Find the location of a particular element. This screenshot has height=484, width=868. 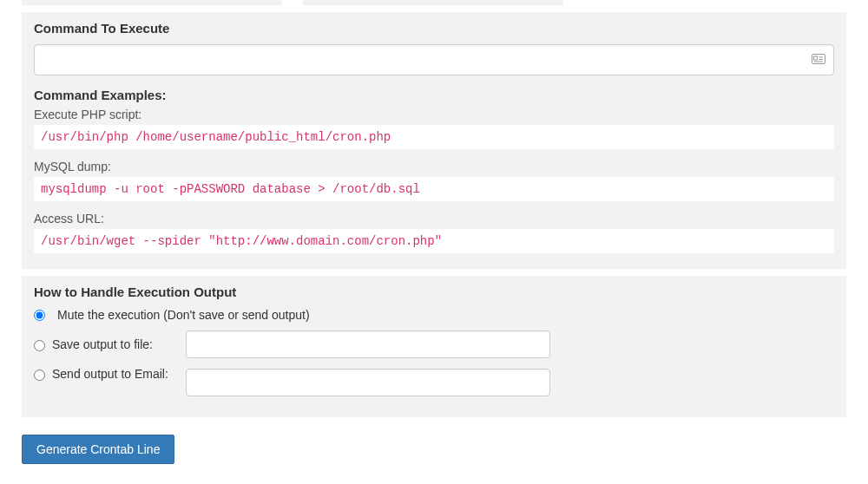

command-input is located at coordinates (434, 60).